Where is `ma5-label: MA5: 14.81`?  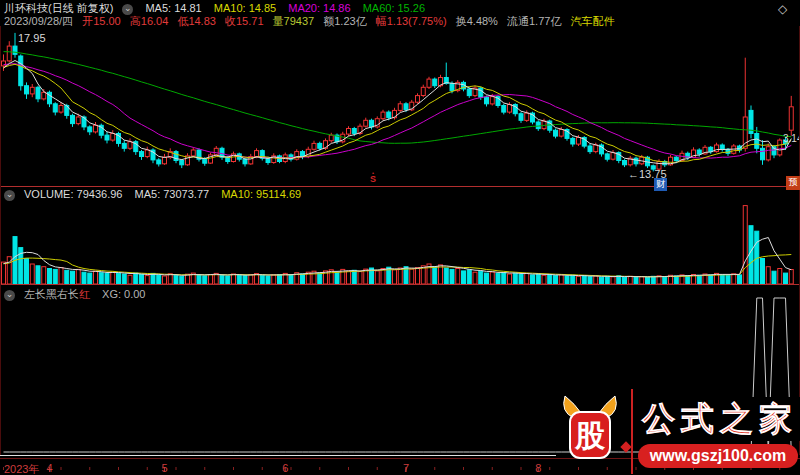 ma5-label: MA5: 14.81 is located at coordinates (173, 8).